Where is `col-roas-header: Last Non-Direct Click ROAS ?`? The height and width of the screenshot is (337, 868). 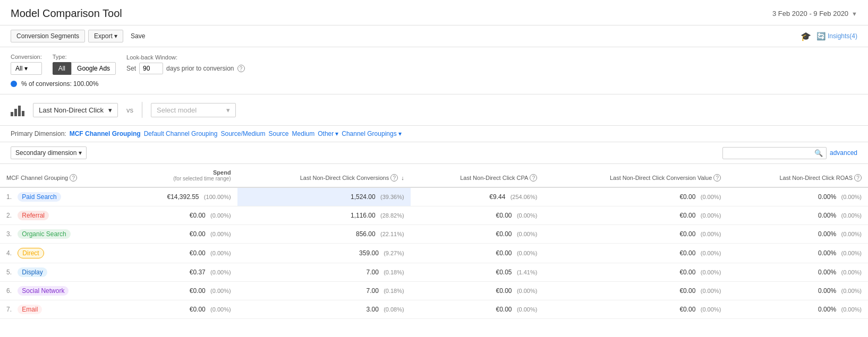
col-roas-header: Last Non-Direct Click ROAS ? is located at coordinates (798, 176).